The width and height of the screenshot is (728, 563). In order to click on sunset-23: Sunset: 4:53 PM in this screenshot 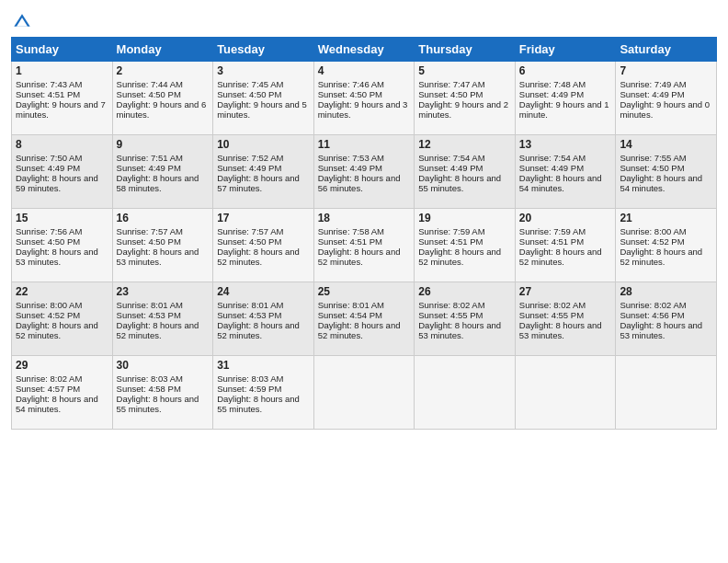, I will do `click(149, 315)`.